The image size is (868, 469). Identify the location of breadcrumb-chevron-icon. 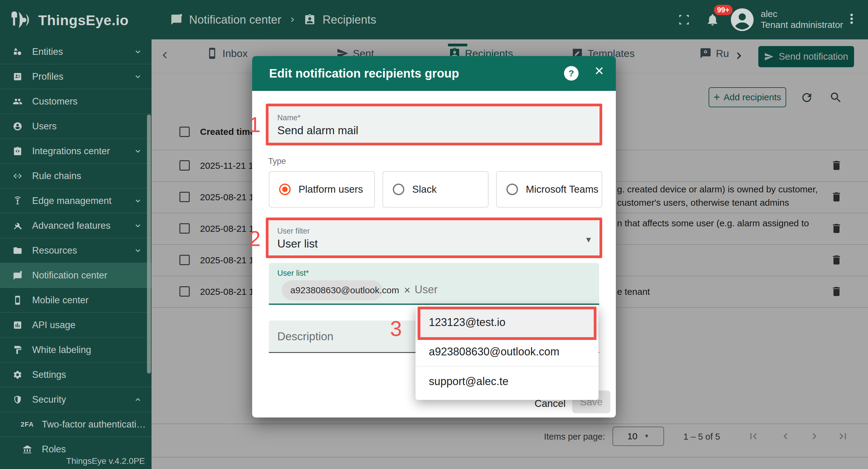
(292, 20).